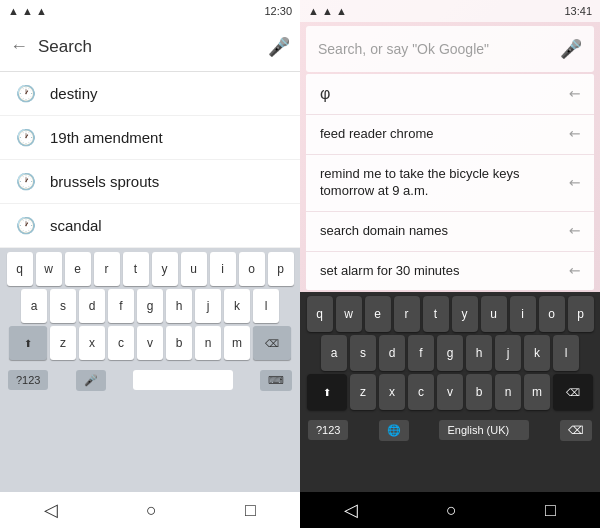  What do you see at coordinates (150, 138) in the screenshot?
I see `list-item: 🕐 19th amendment` at bounding box center [150, 138].